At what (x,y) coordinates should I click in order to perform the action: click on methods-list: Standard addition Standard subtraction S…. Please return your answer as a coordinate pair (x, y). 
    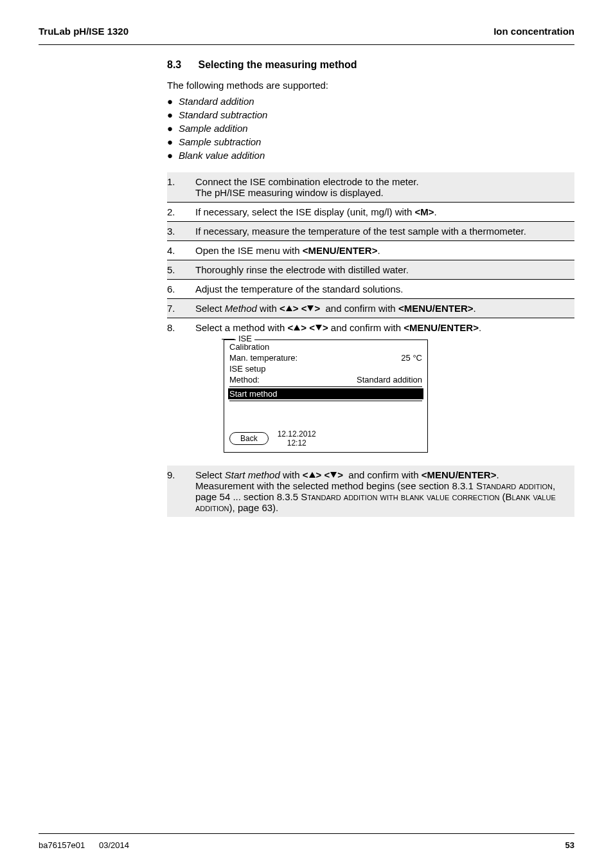
    Looking at the image, I should click on (371, 129).